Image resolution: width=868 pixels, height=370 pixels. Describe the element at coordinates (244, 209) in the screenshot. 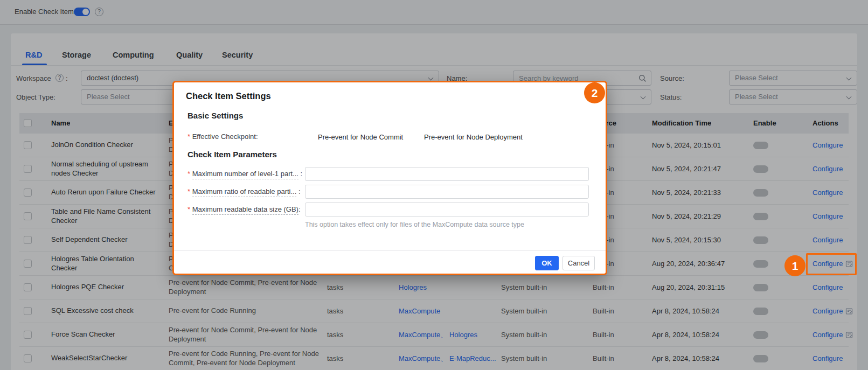

I see `param-label-readable-data-size: Maximum readable data size (GB):` at that location.